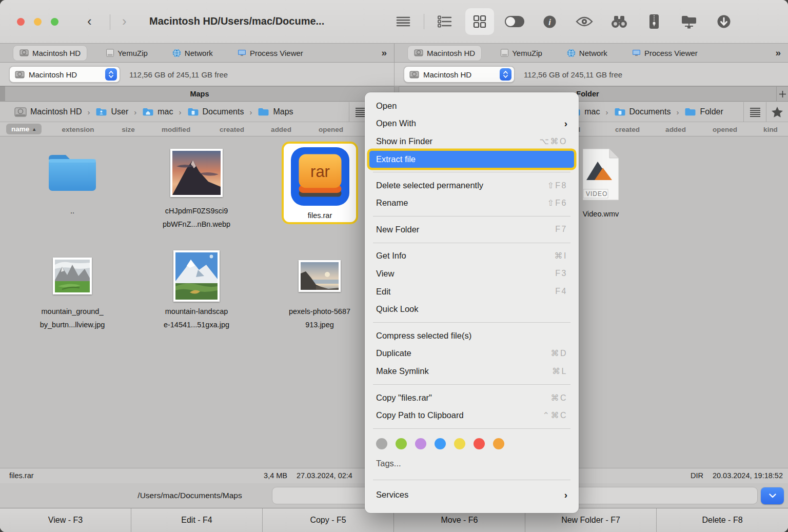 This screenshot has width=788, height=532. What do you see at coordinates (773, 496) in the screenshot?
I see `command-history-button` at bounding box center [773, 496].